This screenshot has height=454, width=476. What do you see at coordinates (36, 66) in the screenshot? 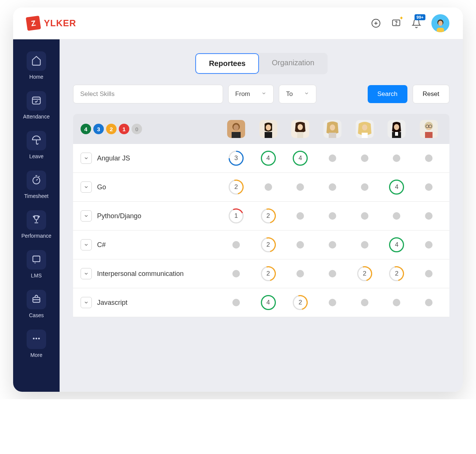
I see `sidebar-item-home: Home` at bounding box center [36, 66].